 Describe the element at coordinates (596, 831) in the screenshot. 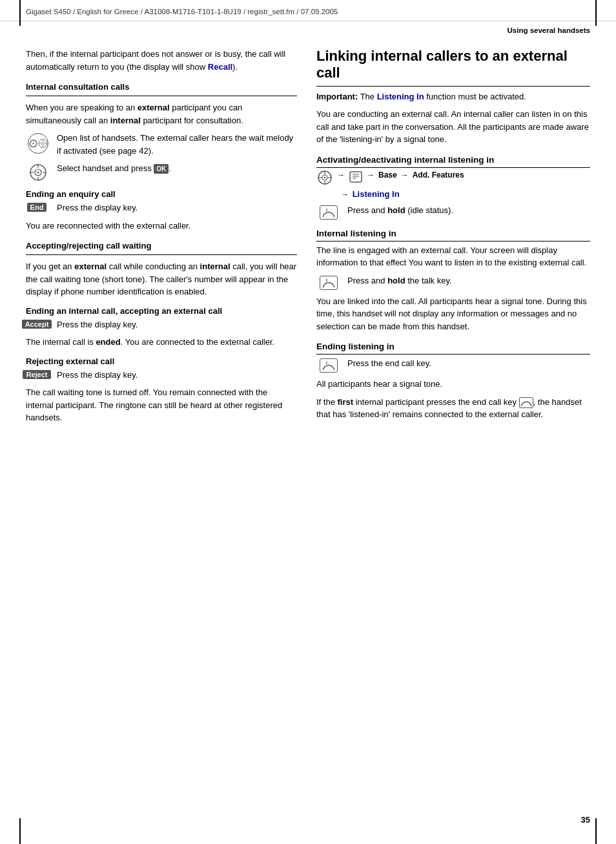

I see `footer-right-marker` at that location.